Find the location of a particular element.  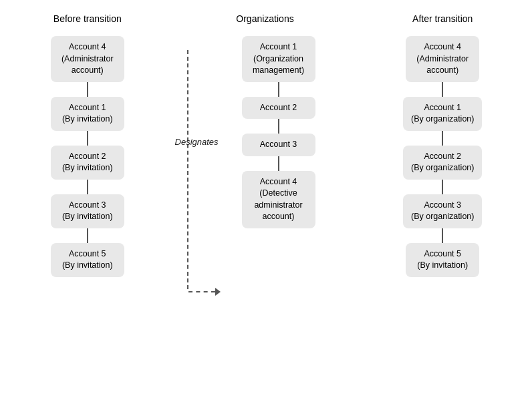

dashed-horizontal-row is located at coordinates (205, 292).